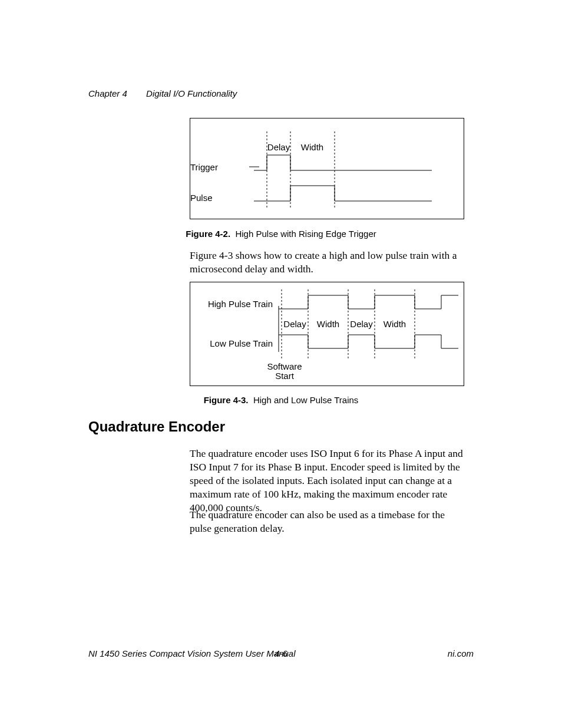  Describe the element at coordinates (279, 147) in the screenshot. I see `delay-label: Delay` at that location.